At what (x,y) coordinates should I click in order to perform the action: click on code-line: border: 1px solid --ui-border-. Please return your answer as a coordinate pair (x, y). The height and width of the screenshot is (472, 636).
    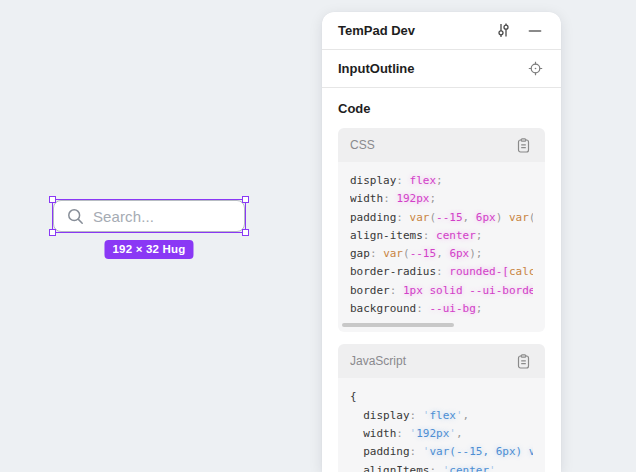
    Looking at the image, I should click on (442, 291).